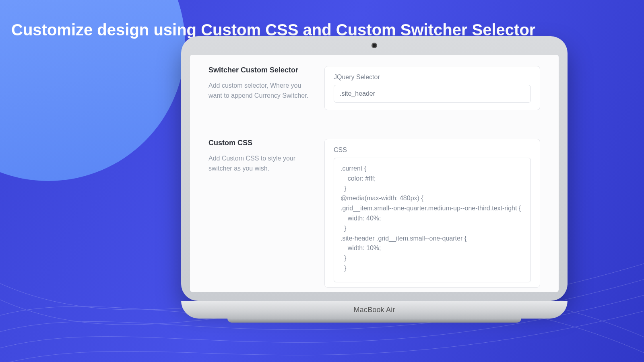  I want to click on section-desc-selector: Add custom selector, Where you want to a…, so click(259, 91).